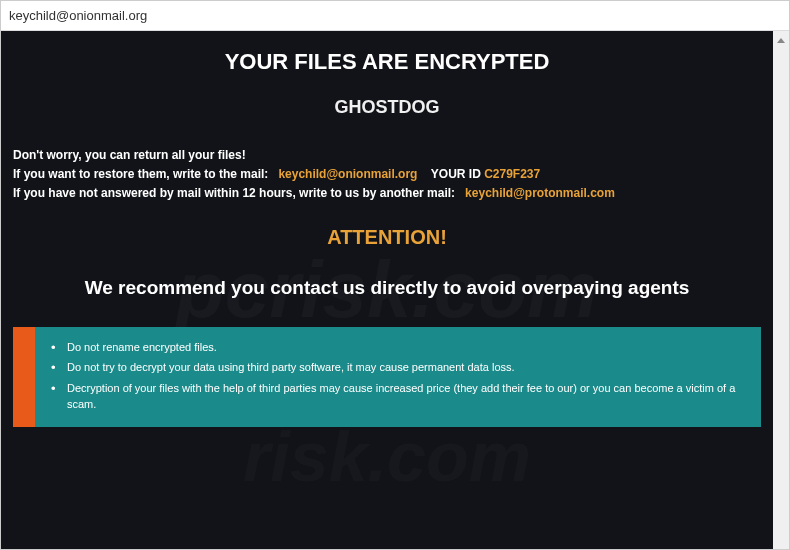 Image resolution: width=790 pixels, height=550 pixels. What do you see at coordinates (387, 156) in the screenshot?
I see `info-line-1: Don't worry, you can return all your fil…` at bounding box center [387, 156].